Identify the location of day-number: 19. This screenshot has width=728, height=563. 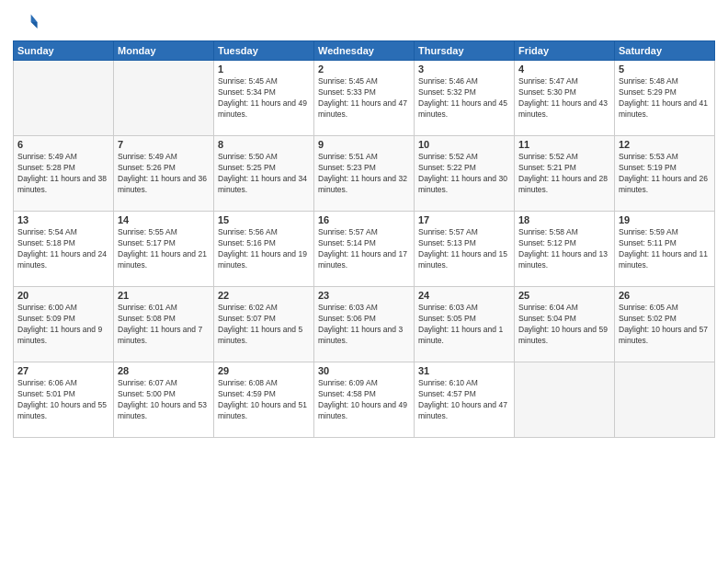
(665, 220).